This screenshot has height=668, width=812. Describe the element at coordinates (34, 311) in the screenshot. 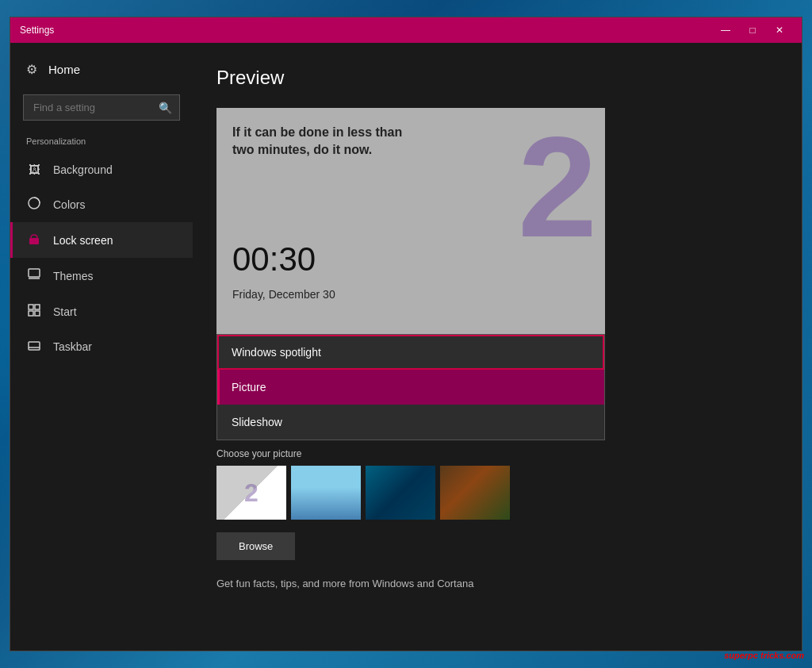

I see `start-icon` at that location.